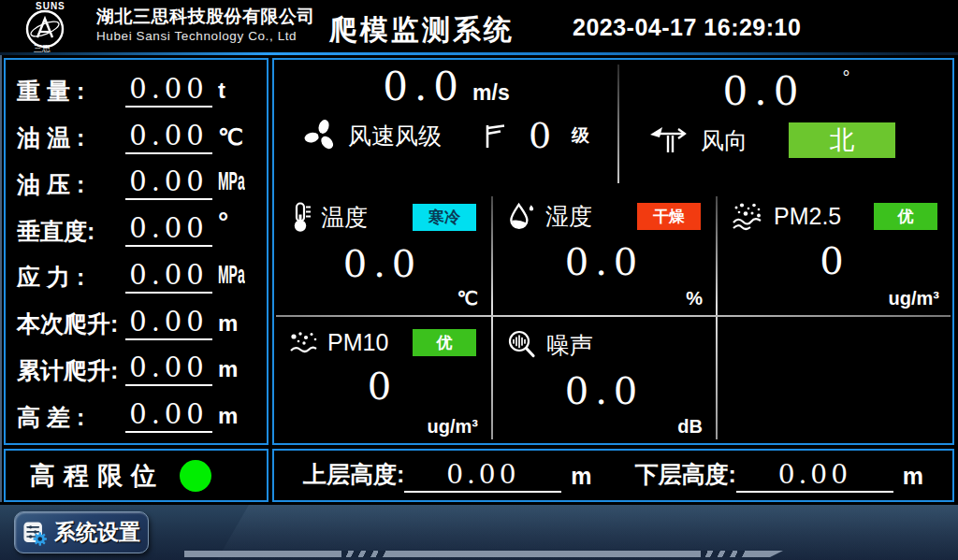 This screenshot has width=958, height=560. I want to click on company-name-en: Hubei Sansi Technology Co., Ltd, so click(196, 36).